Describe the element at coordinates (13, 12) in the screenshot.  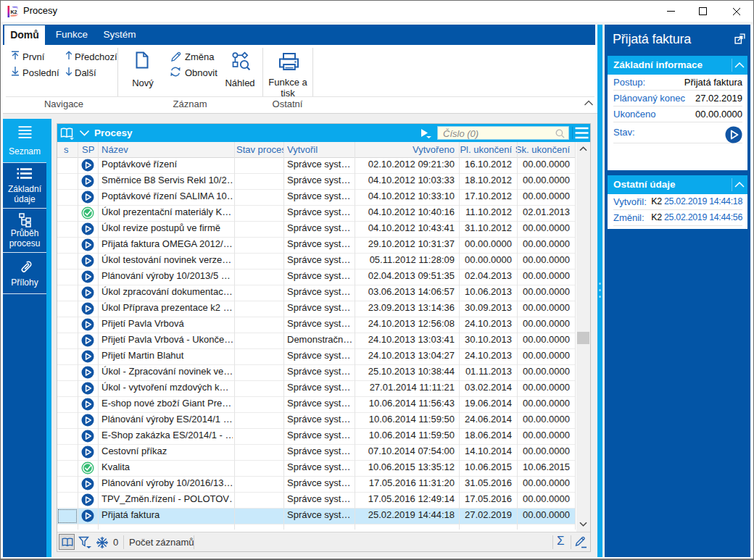
I see `svg-text: K2` at that location.